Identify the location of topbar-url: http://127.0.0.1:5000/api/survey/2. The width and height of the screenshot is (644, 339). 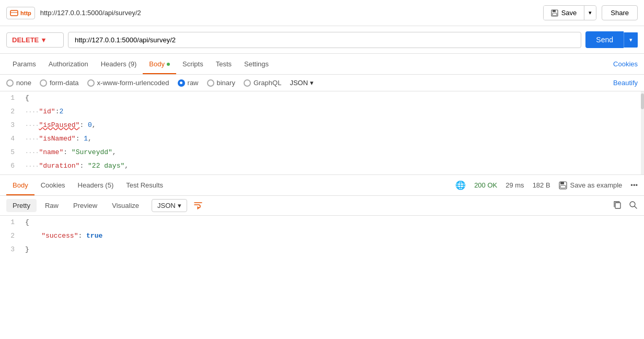
(289, 13).